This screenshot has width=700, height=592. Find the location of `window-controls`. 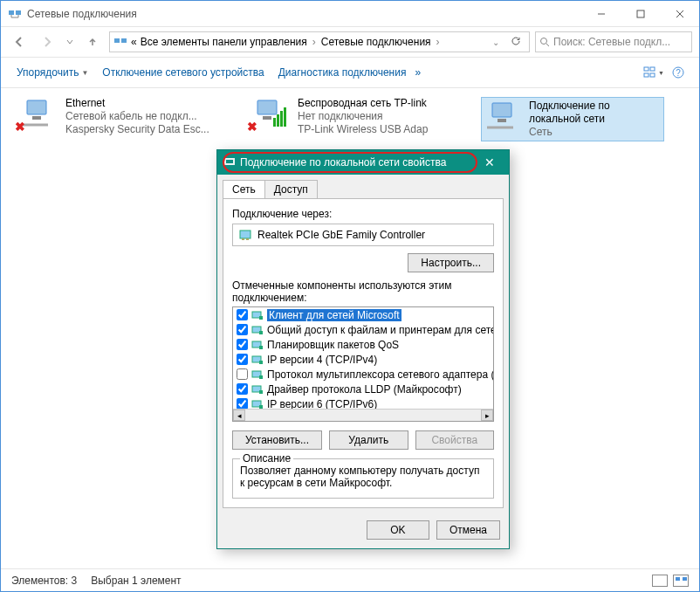

window-controls is located at coordinates (641, 14).